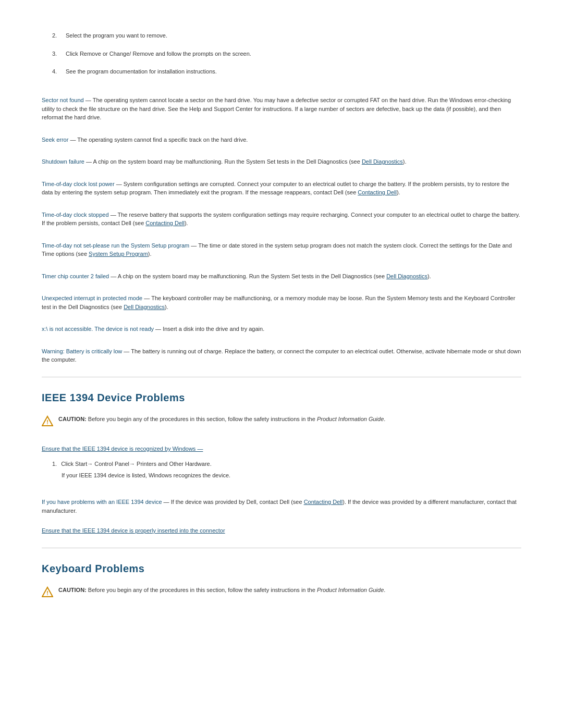  Describe the element at coordinates (222, 590) in the screenshot. I see `keyboard-caution-text: CAUTION: Before you begin any of the pro…` at that location.